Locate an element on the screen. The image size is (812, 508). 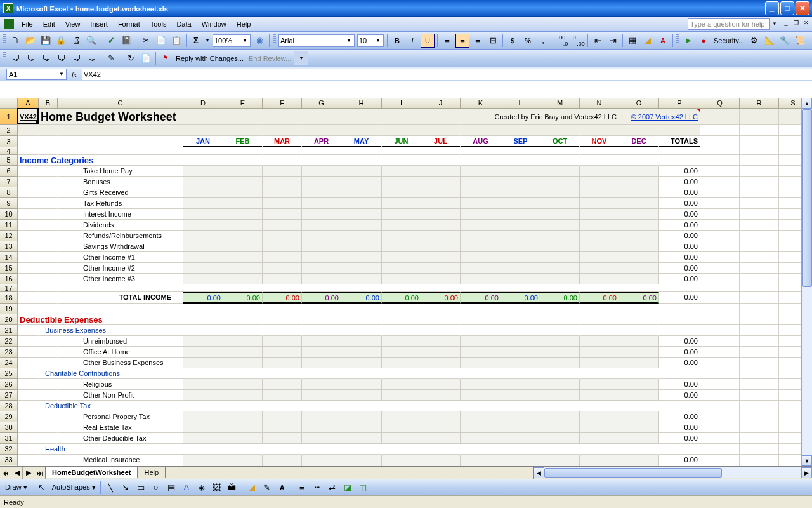
cell: Office At Home is located at coordinates (121, 352).